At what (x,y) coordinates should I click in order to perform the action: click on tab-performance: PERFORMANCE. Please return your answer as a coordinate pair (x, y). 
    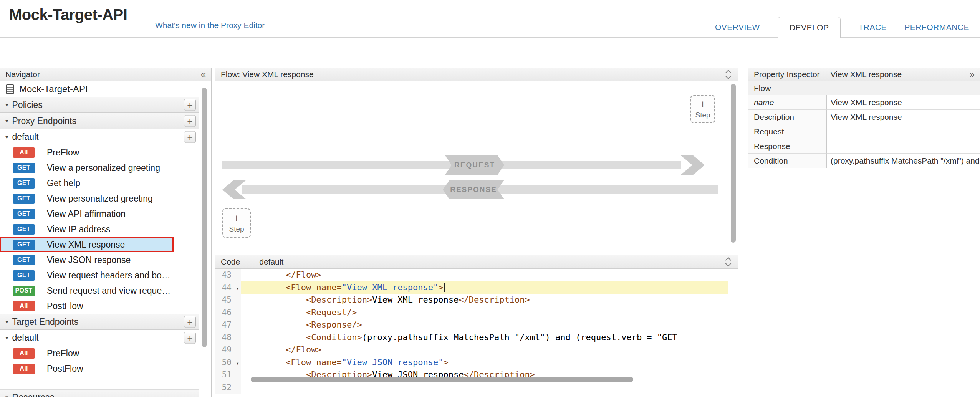
    Looking at the image, I should click on (937, 27).